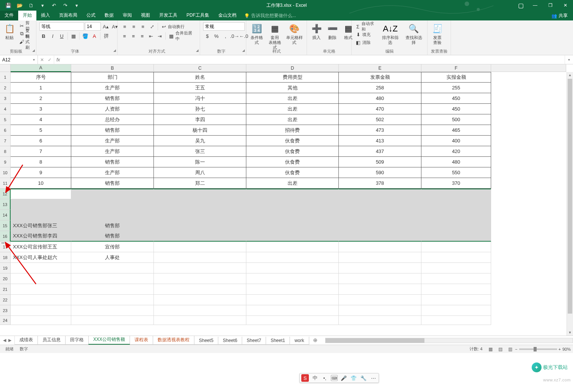 The height and width of the screenshot is (392, 573). Describe the element at coordinates (200, 151) in the screenshot. I see `cell: 张三` at that location.